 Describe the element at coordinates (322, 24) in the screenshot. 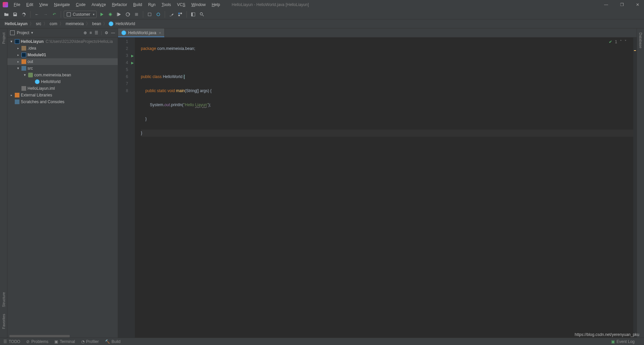

I see `breadcrumb-bar: HelloLiayun 〉 src 〉 com 〉 meimeixia 〉 be…` at that location.